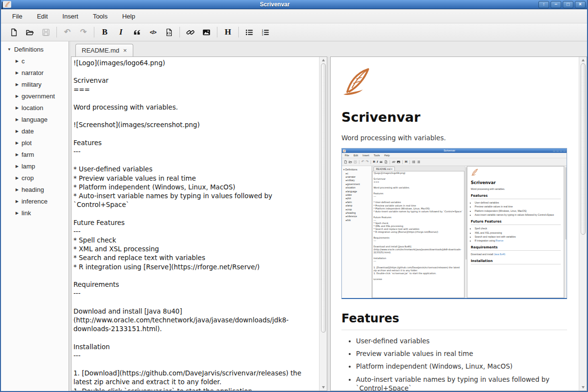 The image size is (588, 392). Describe the element at coordinates (153, 32) in the screenshot. I see `inline-code-button: </>` at that location.